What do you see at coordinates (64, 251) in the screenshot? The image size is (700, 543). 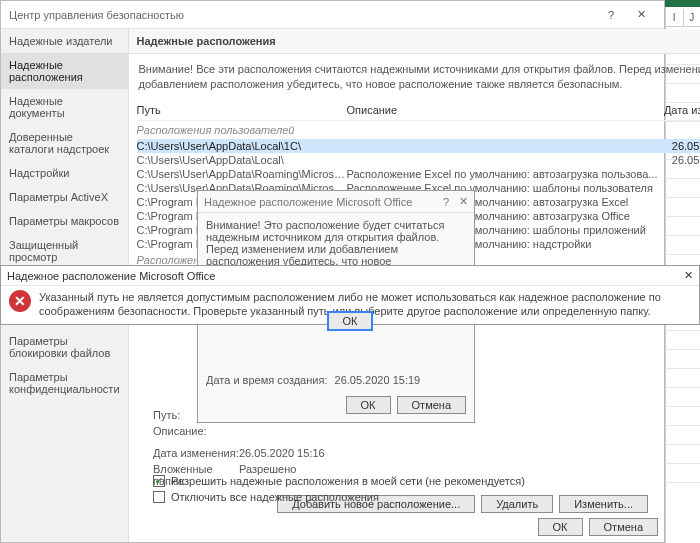 I see `sidebar-item: Защищенный просмотр` at bounding box center [64, 251].